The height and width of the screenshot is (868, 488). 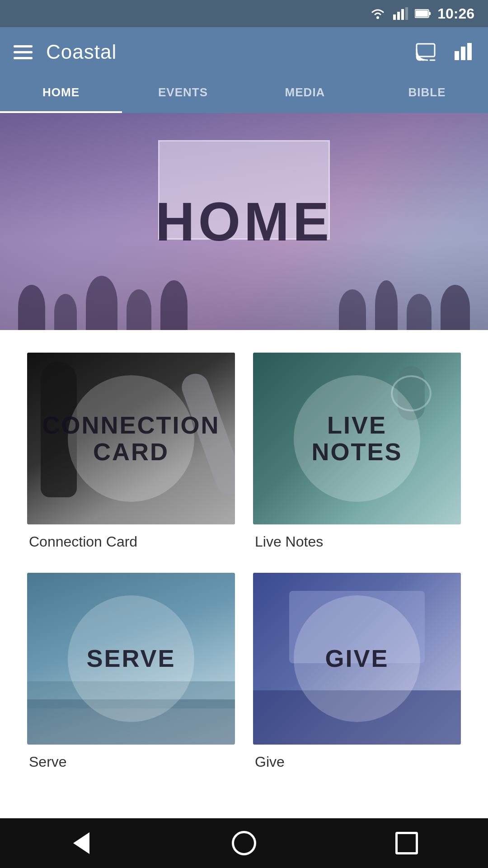 What do you see at coordinates (357, 439) in the screenshot?
I see `live-notes-overlay-label: LIVENOTES` at bounding box center [357, 439].